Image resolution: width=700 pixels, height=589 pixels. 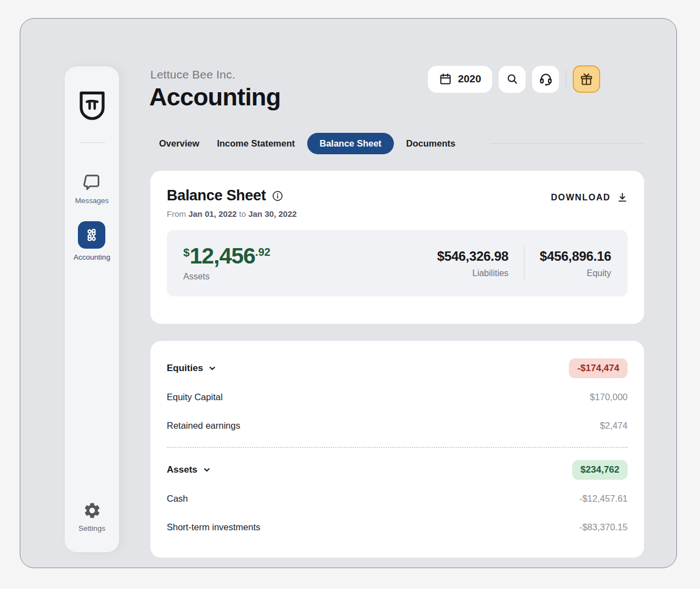 I want to click on calendar-icon, so click(x=445, y=79).